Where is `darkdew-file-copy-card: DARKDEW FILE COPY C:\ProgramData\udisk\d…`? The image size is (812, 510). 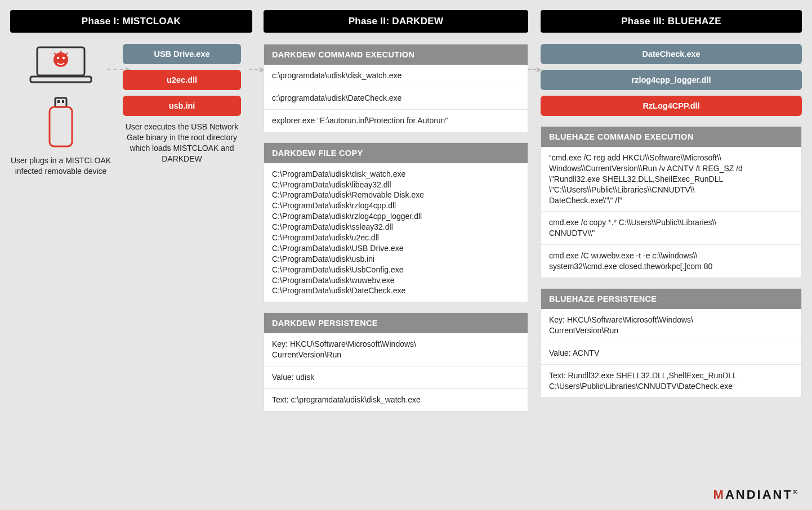
darkdew-file-copy-card: DARKDEW FILE COPY C:\ProgramData\udisk\d… is located at coordinates (396, 223).